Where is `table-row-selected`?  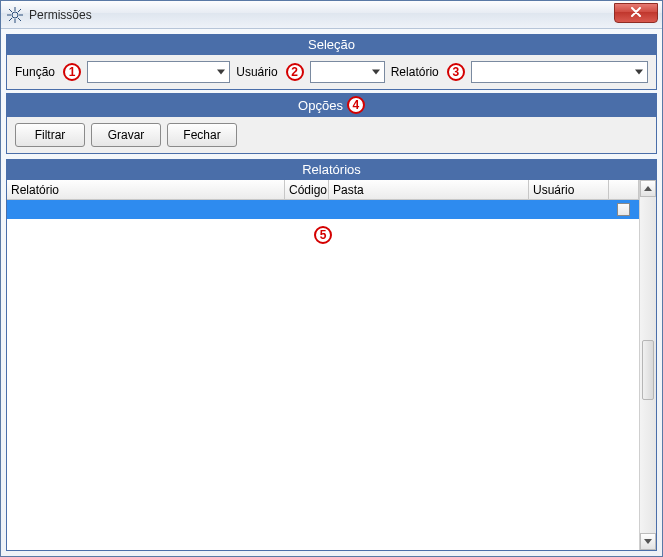
table-row-selected is located at coordinates (323, 210).